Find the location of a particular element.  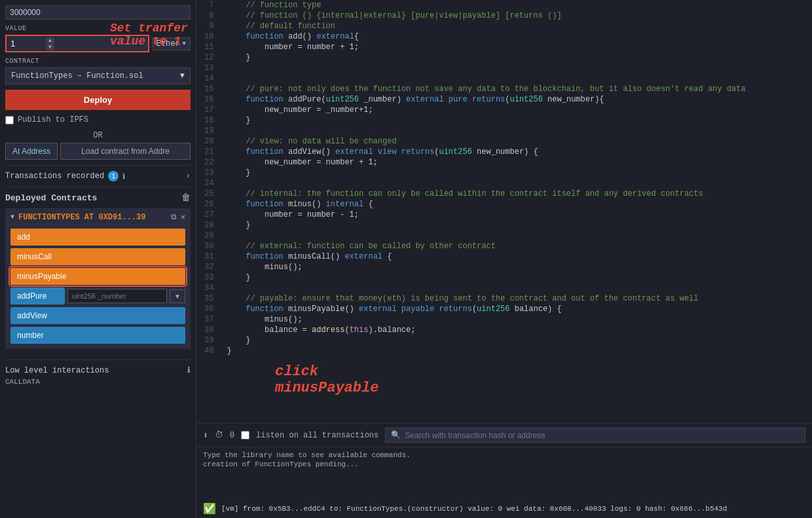

code-line: 34 is located at coordinates (504, 288).